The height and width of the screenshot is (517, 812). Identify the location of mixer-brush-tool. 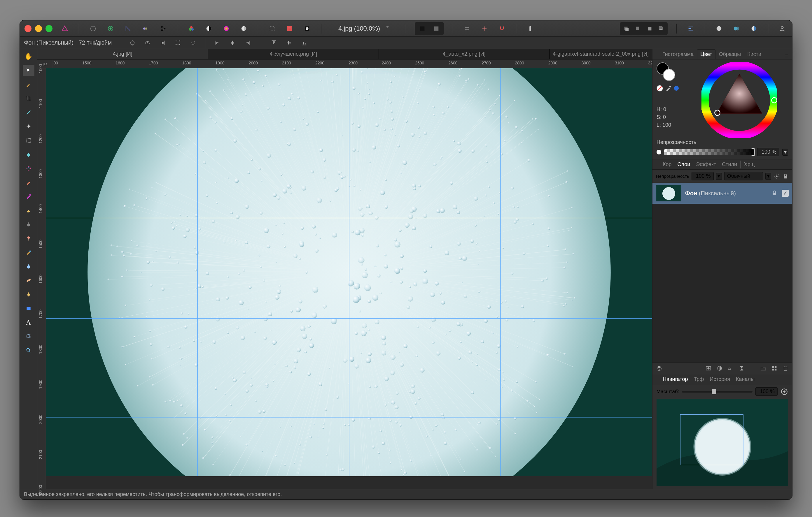
(28, 169).